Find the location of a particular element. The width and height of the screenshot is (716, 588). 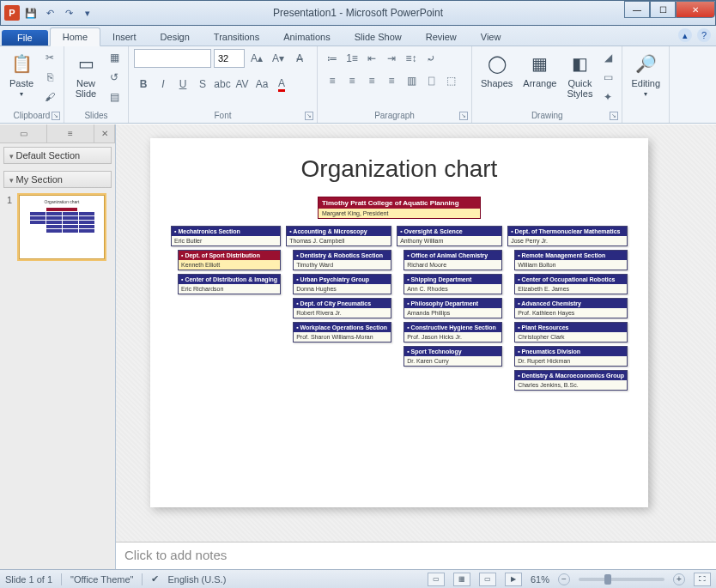

org-node: ▪ Workplace Operations SectionProf. Shar… is located at coordinates (342, 332).